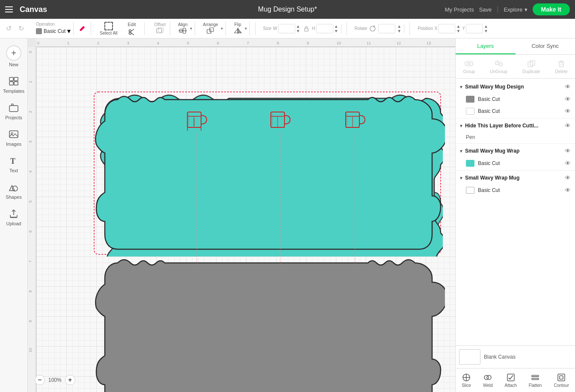 This screenshot has width=575, height=392. I want to click on duplicate-button: Duplicate, so click(531, 67).